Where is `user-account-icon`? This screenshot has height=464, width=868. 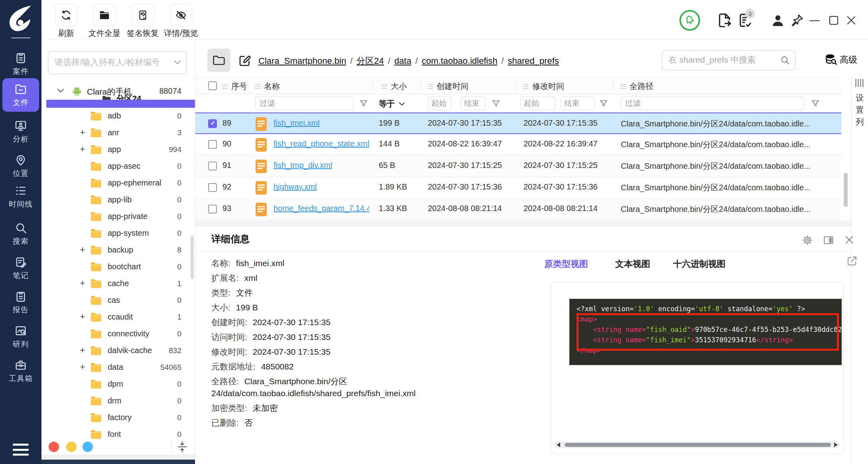 user-account-icon is located at coordinates (778, 20).